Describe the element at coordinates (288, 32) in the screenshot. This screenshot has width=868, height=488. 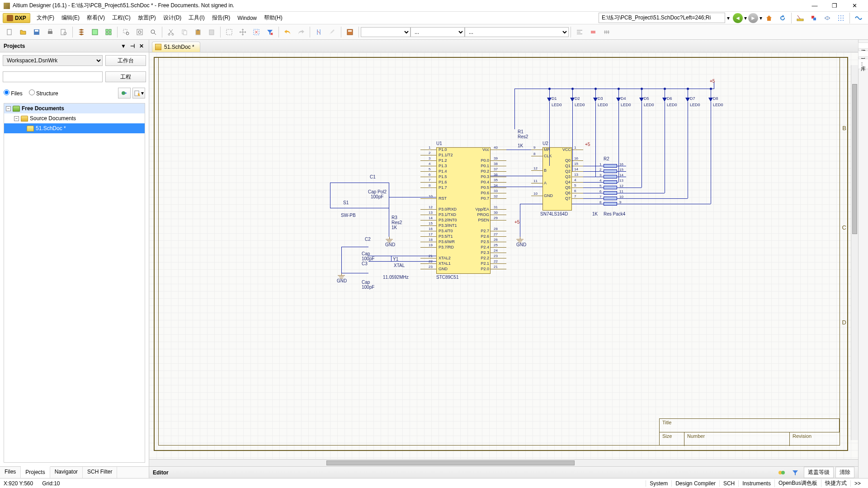
I see `undo-icon` at that location.